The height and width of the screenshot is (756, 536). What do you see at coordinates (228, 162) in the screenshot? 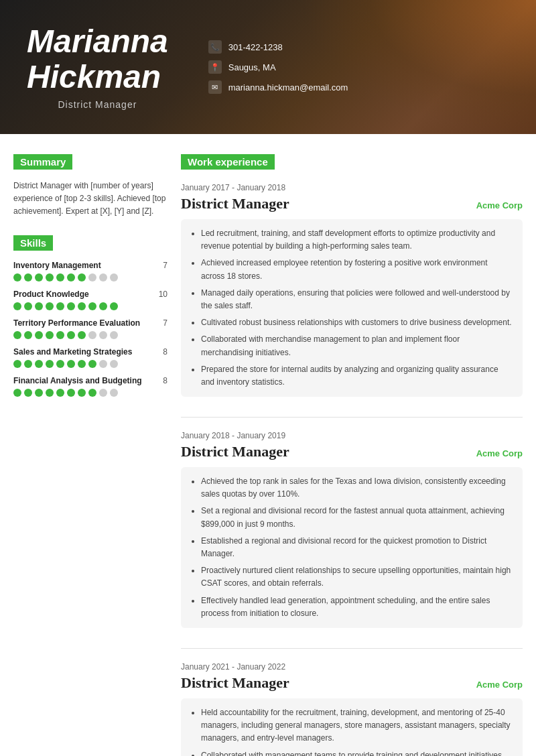
I see `work-section-title: Work experience` at bounding box center [228, 162].